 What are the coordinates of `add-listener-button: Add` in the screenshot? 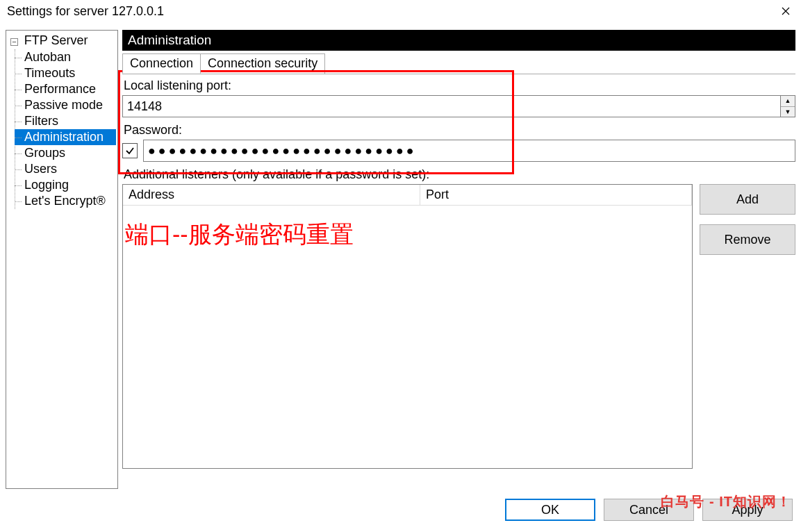 It's located at (748, 199).